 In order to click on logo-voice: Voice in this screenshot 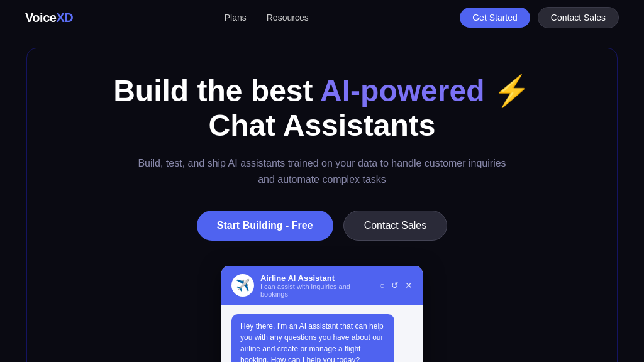, I will do `click(40, 18)`.